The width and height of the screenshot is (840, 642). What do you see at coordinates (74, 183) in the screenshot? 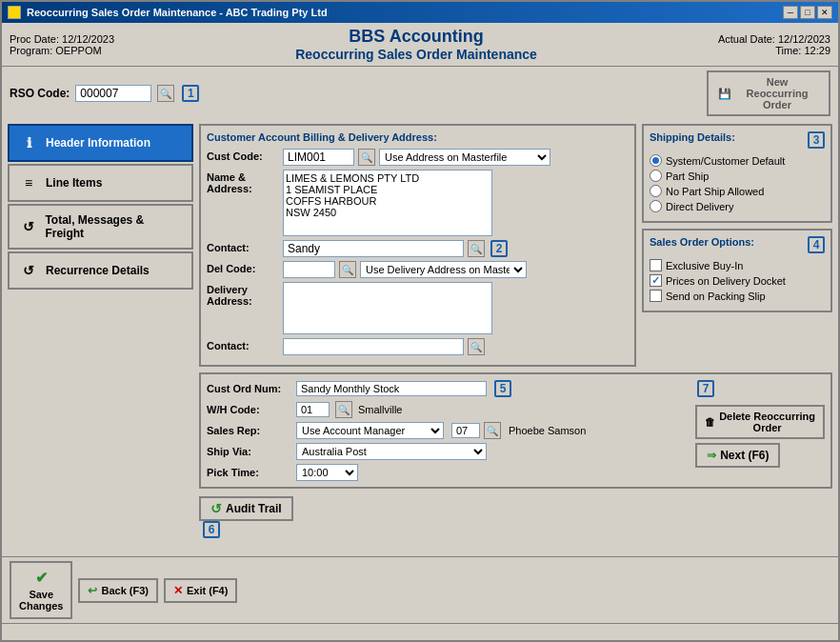
I see `sidebar-label-line-items: Line Items` at bounding box center [74, 183].